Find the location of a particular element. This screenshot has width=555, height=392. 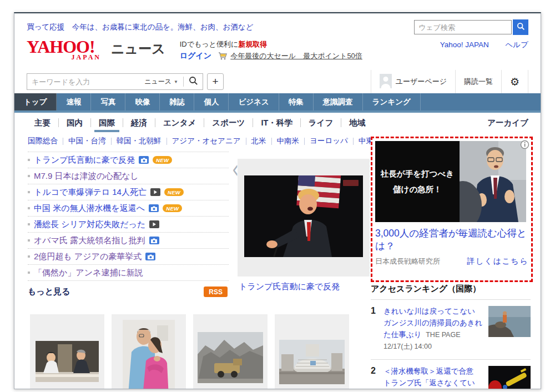

photo-card-row is located at coordinates (190, 352).